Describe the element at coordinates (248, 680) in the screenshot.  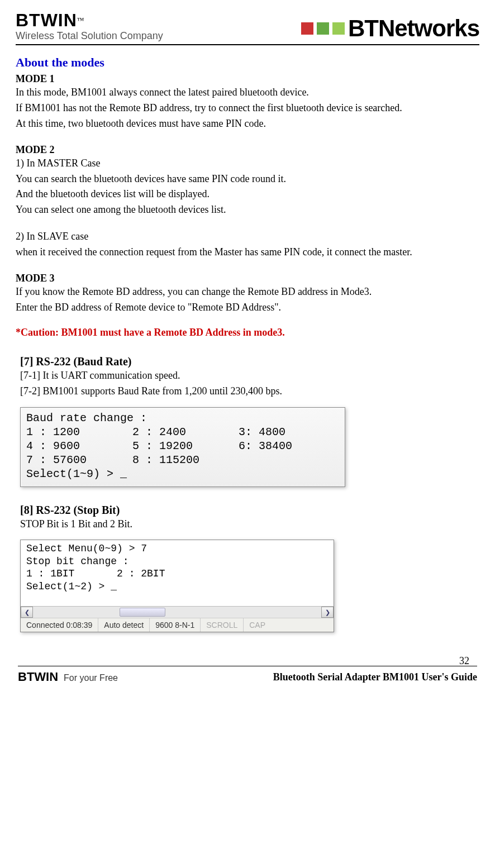
I see `page-footer: BTWIN For your Free Bluetooth Serial Ada…` at that location.